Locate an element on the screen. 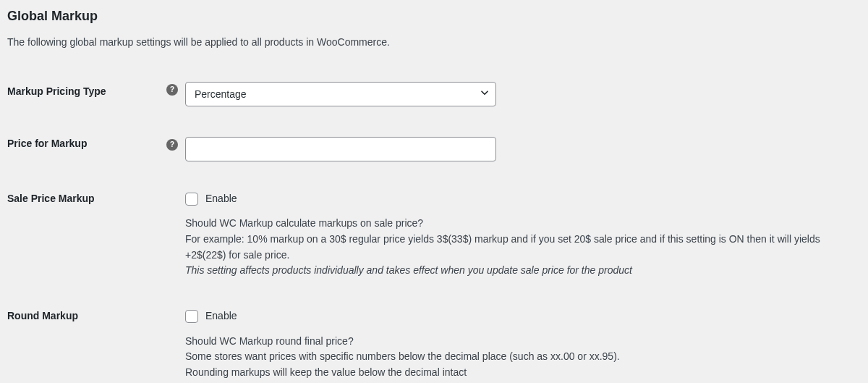  round-markup-description: Should WC Markup round final price? Some… is located at coordinates (518, 358).